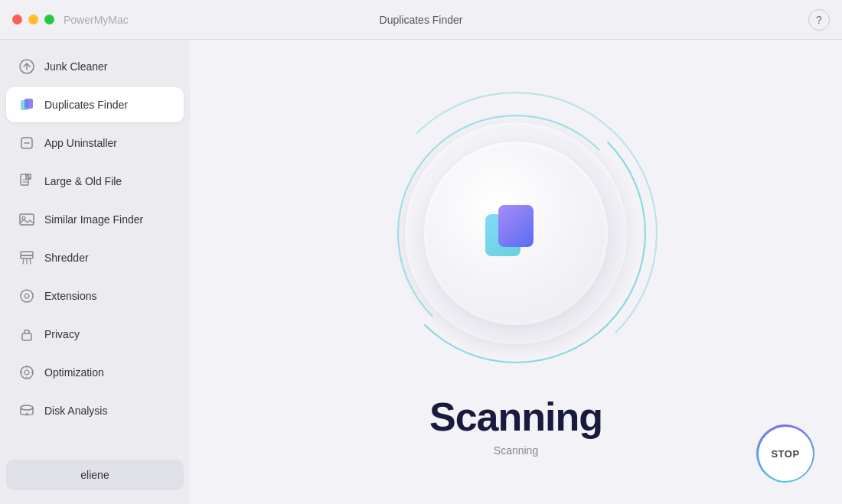  What do you see at coordinates (62, 334) in the screenshot?
I see `sidebar-item-label-privacy: Privacy` at bounding box center [62, 334].